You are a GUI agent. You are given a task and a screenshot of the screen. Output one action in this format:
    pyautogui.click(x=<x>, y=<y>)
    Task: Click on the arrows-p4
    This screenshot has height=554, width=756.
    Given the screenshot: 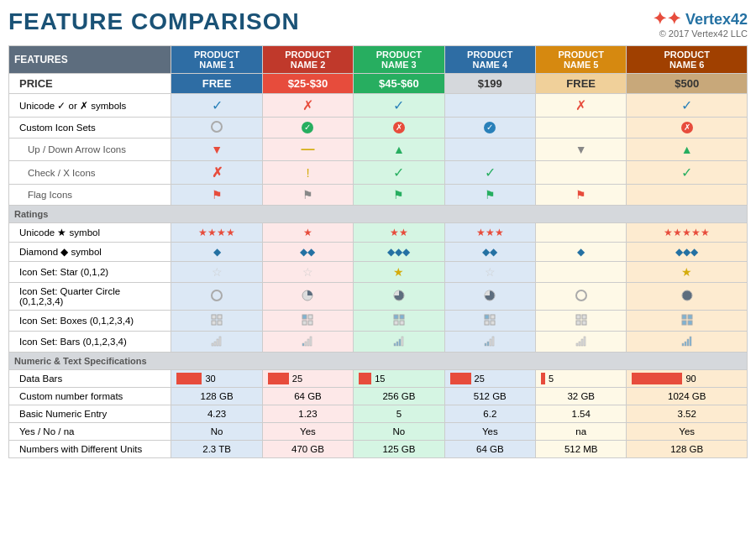 What is the action you would take?
    pyautogui.click(x=490, y=149)
    